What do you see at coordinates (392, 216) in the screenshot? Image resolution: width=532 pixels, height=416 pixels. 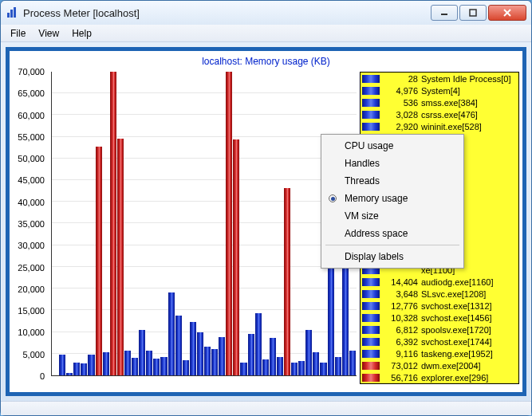 I see `context-menu-vm: VM size` at bounding box center [392, 216].